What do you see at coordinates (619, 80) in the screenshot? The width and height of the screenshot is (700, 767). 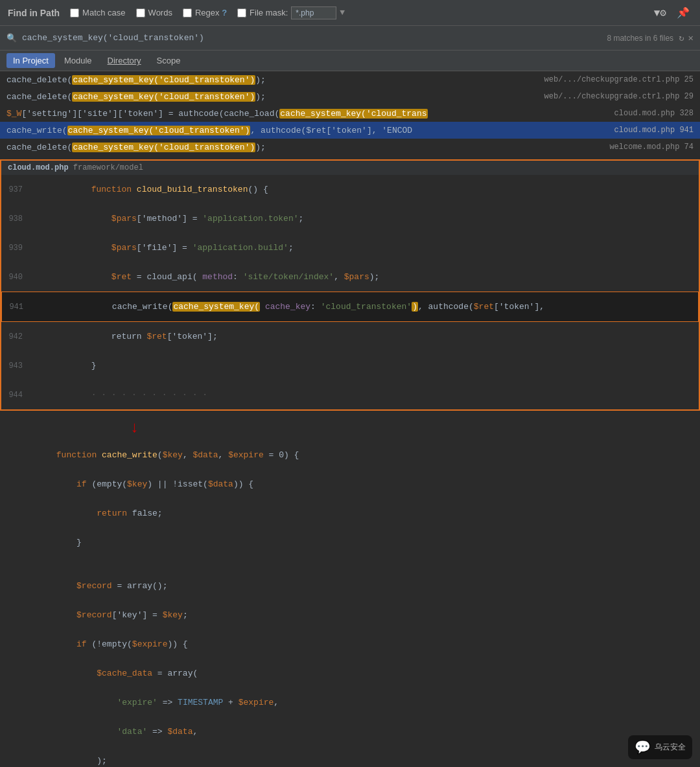 I see `result-file: web/.../checkupgrade.ctrl.php 25` at bounding box center [619, 80].